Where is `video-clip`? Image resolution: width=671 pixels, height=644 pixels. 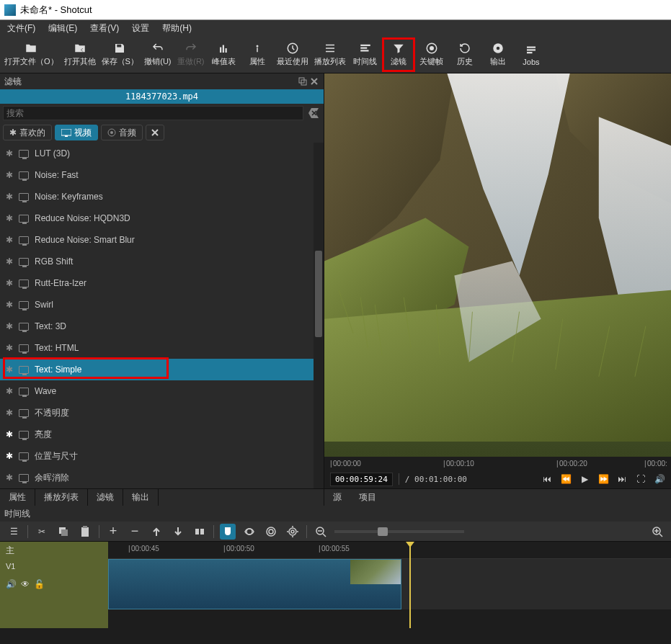 video-clip is located at coordinates (255, 584).